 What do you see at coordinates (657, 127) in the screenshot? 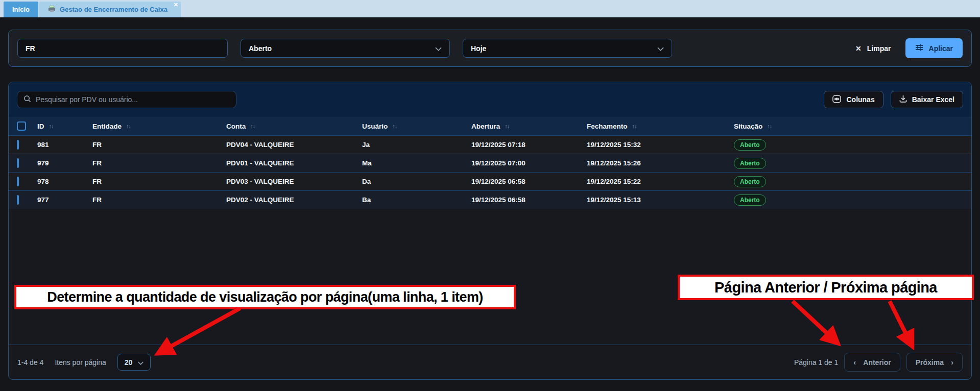
I see `column-header-fechamento: Fechamento↑↓` at bounding box center [657, 127].